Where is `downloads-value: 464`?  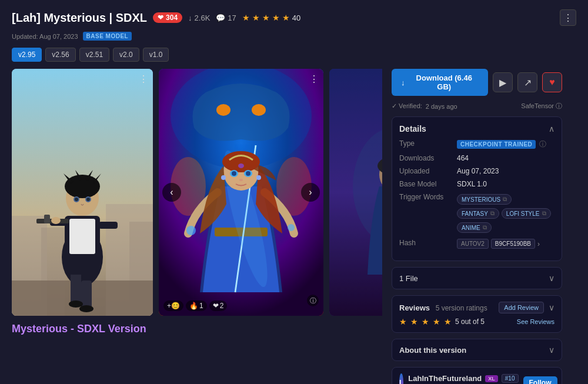 downloads-value: 464 is located at coordinates (506, 158).